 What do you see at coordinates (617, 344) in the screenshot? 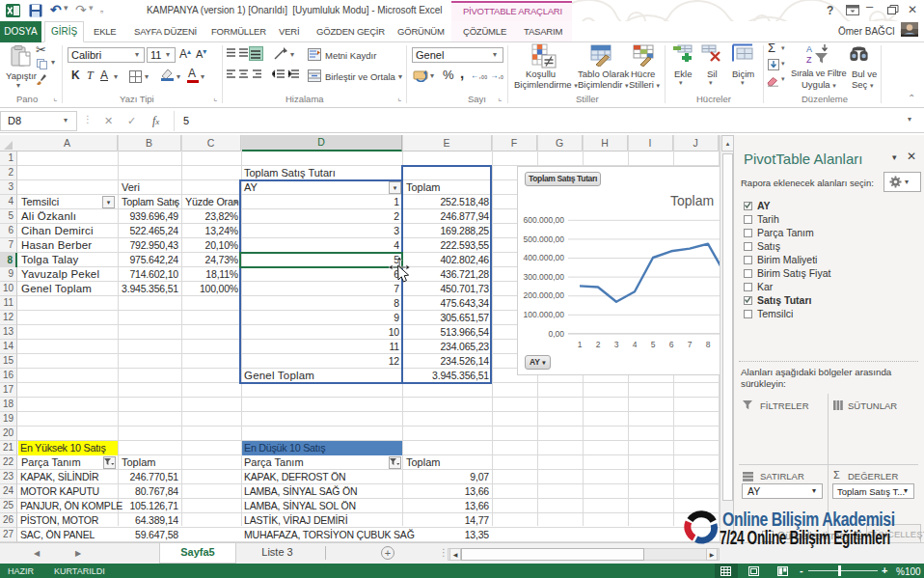
I see `svg-text: 3` at bounding box center [617, 344].